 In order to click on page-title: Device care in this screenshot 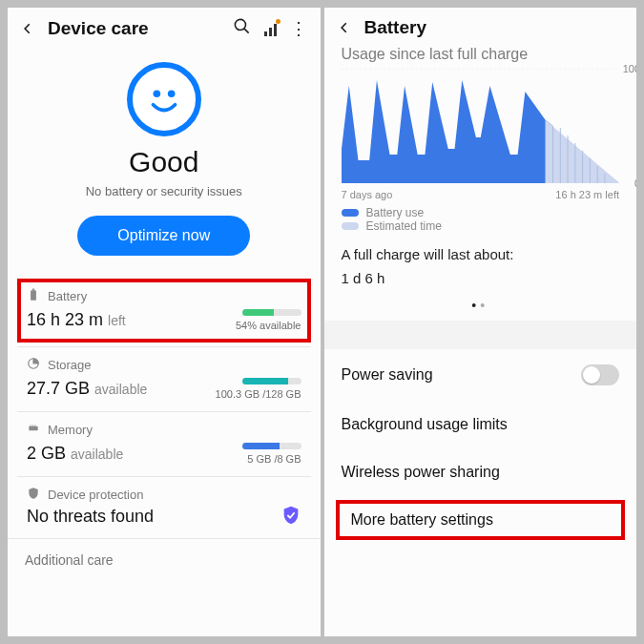, I will do `click(98, 29)`.